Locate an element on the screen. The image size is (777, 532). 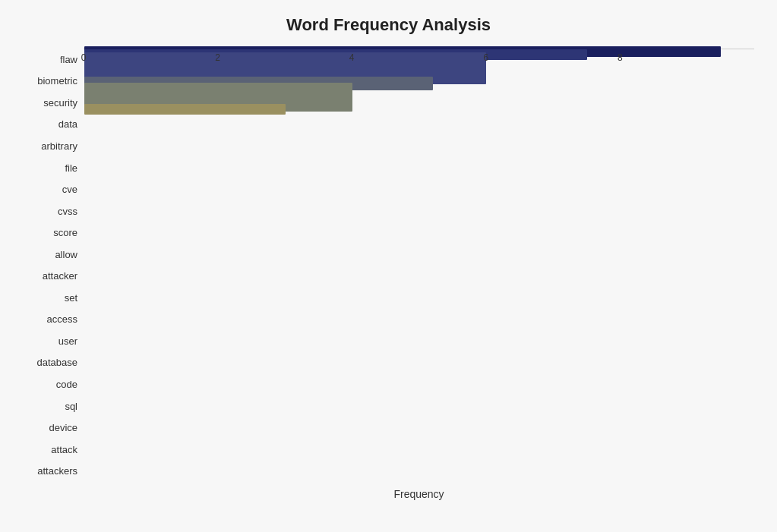
y-label: access is located at coordinates (50, 319).